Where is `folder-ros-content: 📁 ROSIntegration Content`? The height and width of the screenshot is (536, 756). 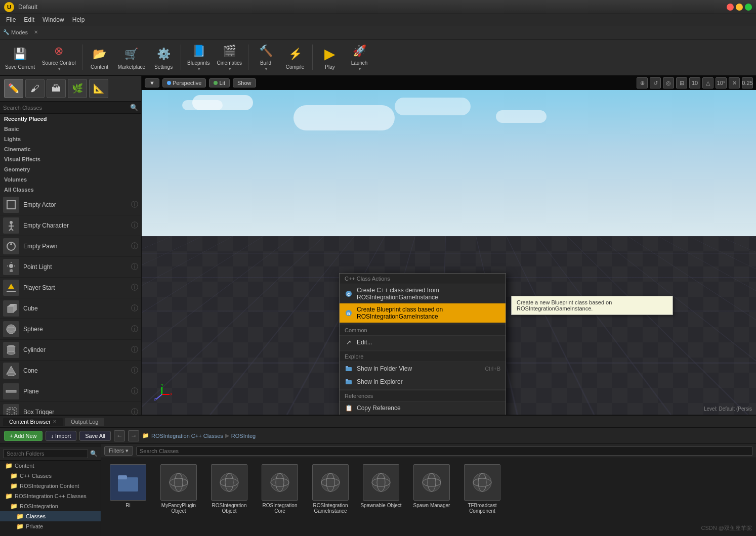
folder-ros-content: 📁 ROSIntegration Content is located at coordinates (51, 486).